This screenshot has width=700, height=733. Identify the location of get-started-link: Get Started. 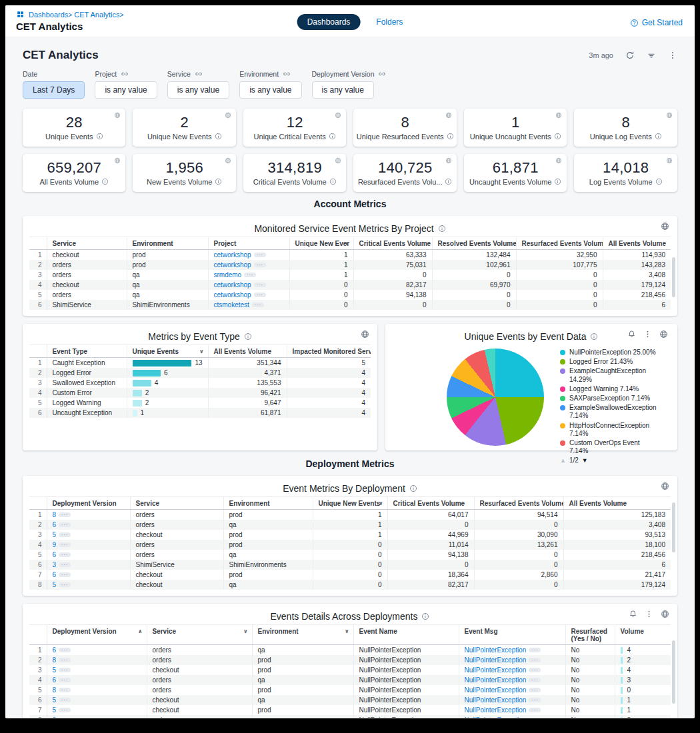
(656, 23).